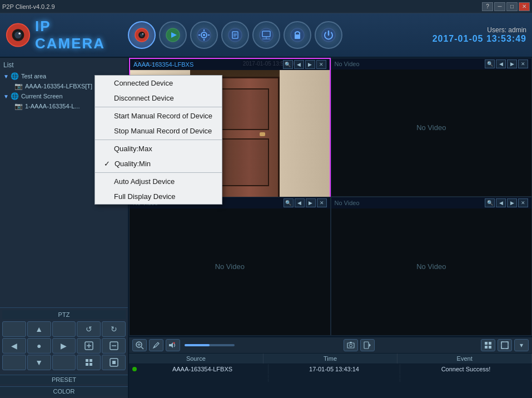 The height and width of the screenshot is (398, 532). I want to click on app-title: P2P Client-v4.0.2.9, so click(29, 7).